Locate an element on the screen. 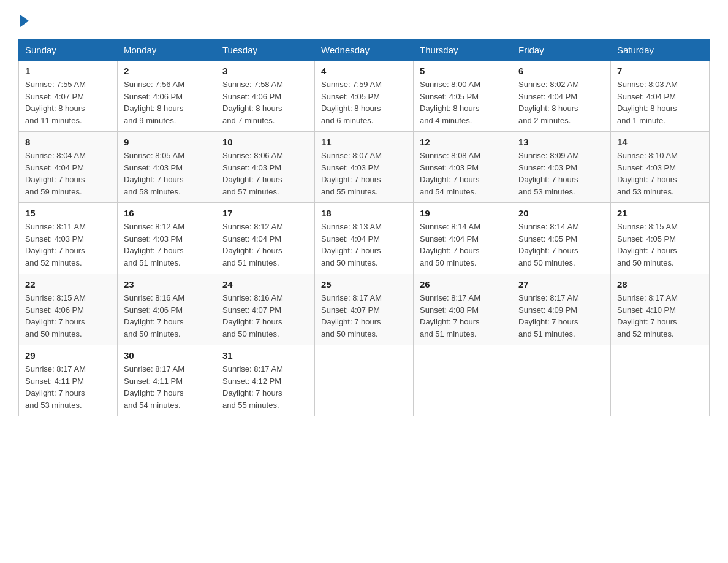 The image size is (728, 563). day-number: 18 is located at coordinates (364, 213).